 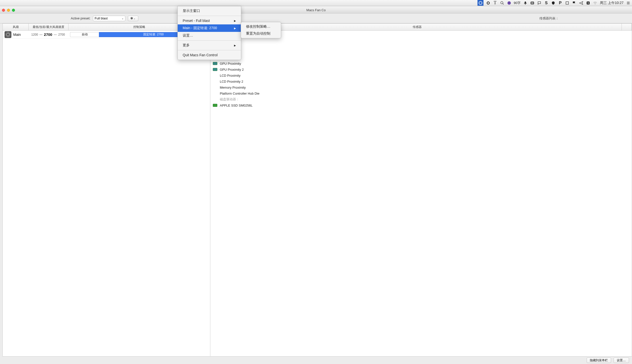 I want to click on sensor-row: LCD Proximity, so click(x=287, y=76).